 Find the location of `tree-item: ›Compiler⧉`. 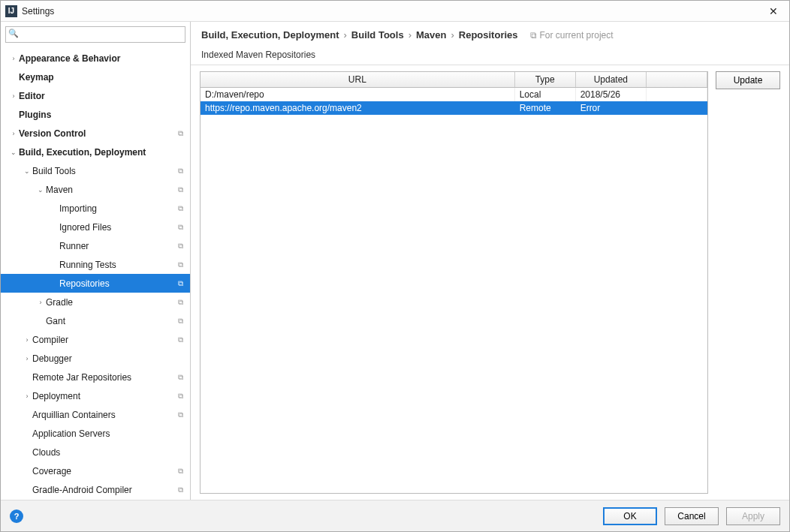

tree-item: ›Compiler⧉ is located at coordinates (95, 339).